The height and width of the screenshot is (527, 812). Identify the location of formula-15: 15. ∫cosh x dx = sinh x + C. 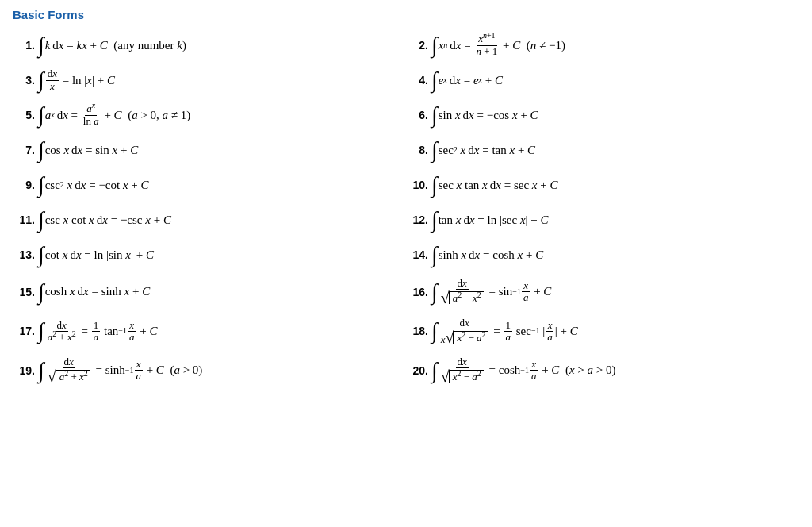
(209, 292).